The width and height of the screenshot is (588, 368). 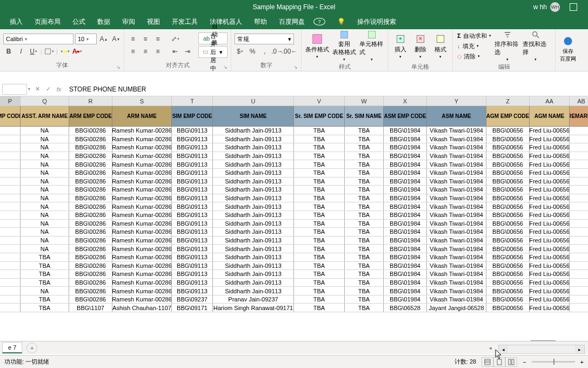 I want to click on column-header-T: T, so click(x=192, y=101).